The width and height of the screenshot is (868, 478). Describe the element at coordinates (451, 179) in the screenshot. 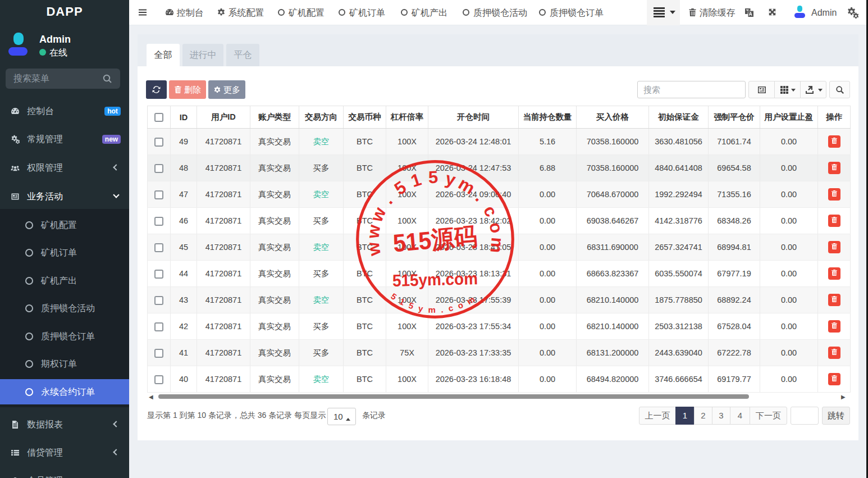

I see `svg-text: y` at that location.